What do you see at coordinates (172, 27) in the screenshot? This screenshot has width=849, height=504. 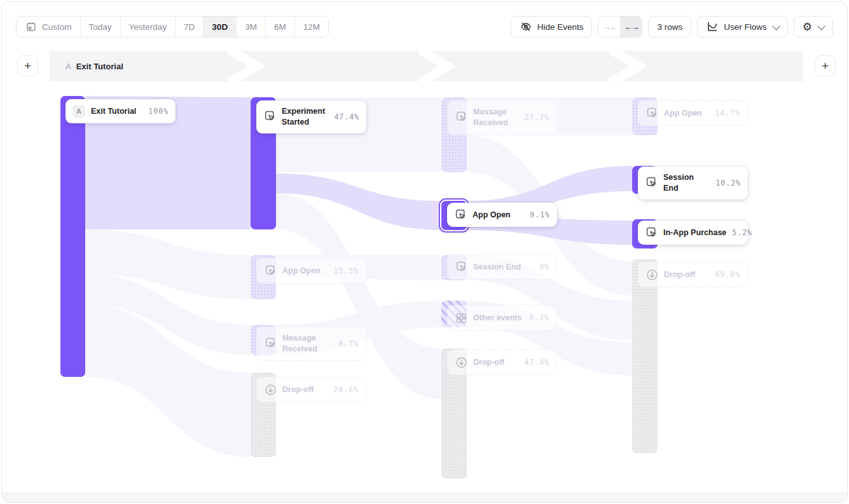 I see `date-range-selector: Custom Today Yesterday 7D 30D 3M 6M 12M` at bounding box center [172, 27].